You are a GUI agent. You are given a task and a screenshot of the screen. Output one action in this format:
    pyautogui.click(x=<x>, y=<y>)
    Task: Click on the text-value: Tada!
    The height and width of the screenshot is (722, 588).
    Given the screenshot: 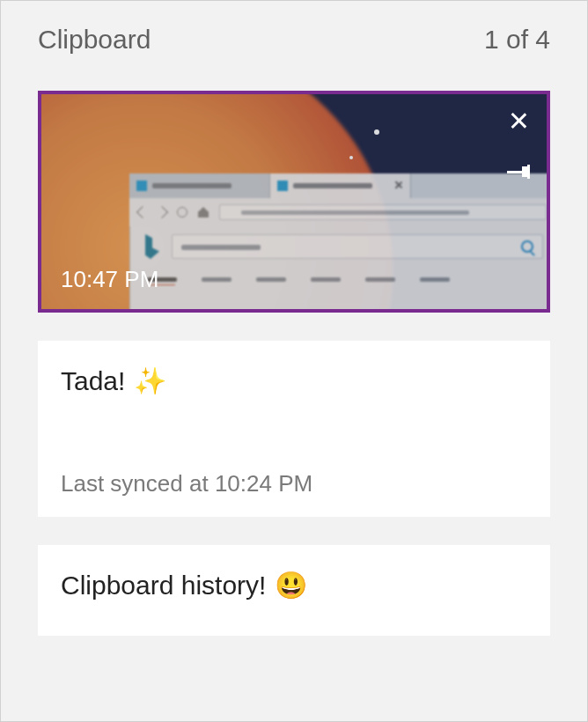 What is the action you would take?
    pyautogui.click(x=93, y=381)
    